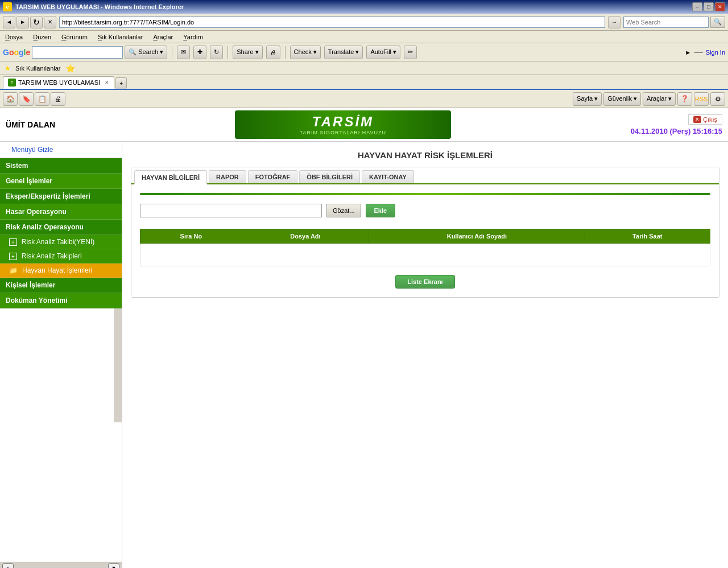 Image resolution: width=728 pixels, height=568 pixels. What do you see at coordinates (718, 22) in the screenshot?
I see `web-search-button: 🔍` at bounding box center [718, 22].